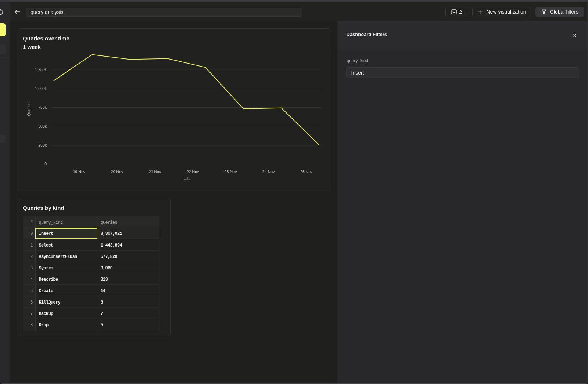 This screenshot has width=588, height=384. I want to click on svg-text: 250k, so click(43, 145).